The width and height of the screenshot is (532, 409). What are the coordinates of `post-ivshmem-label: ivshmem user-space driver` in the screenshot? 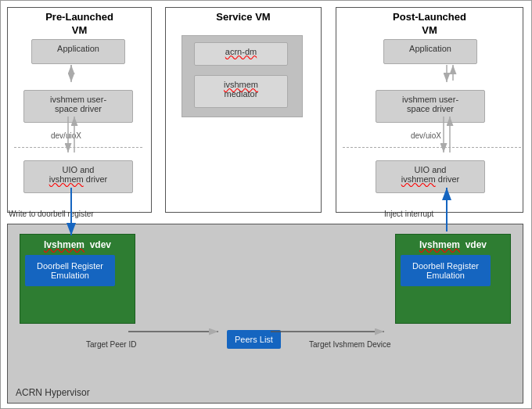 It's located at (430, 104).